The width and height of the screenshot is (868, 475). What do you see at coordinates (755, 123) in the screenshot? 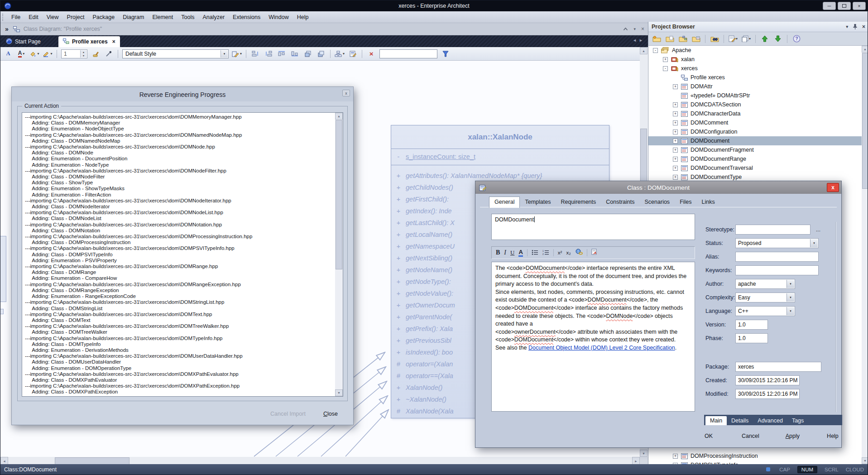
I see `tree-item-domcomment: +DOMComment` at bounding box center [755, 123].